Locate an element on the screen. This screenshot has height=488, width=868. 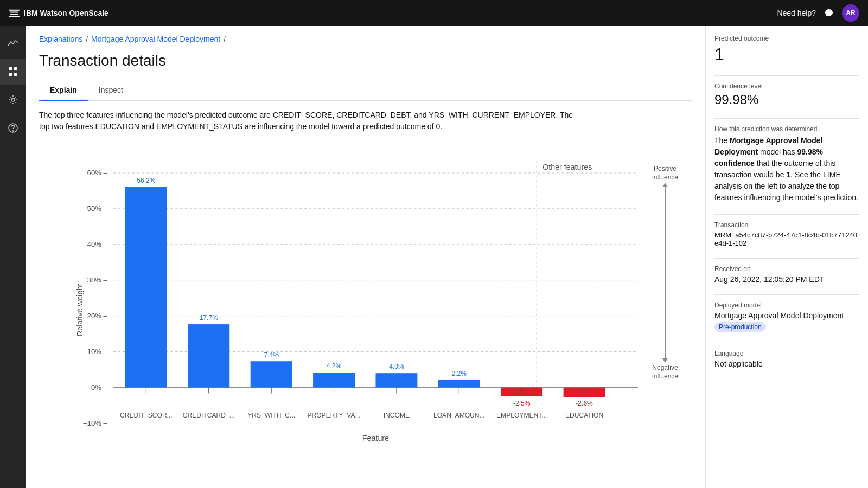
svg-text: 17.7% is located at coordinates (209, 318).